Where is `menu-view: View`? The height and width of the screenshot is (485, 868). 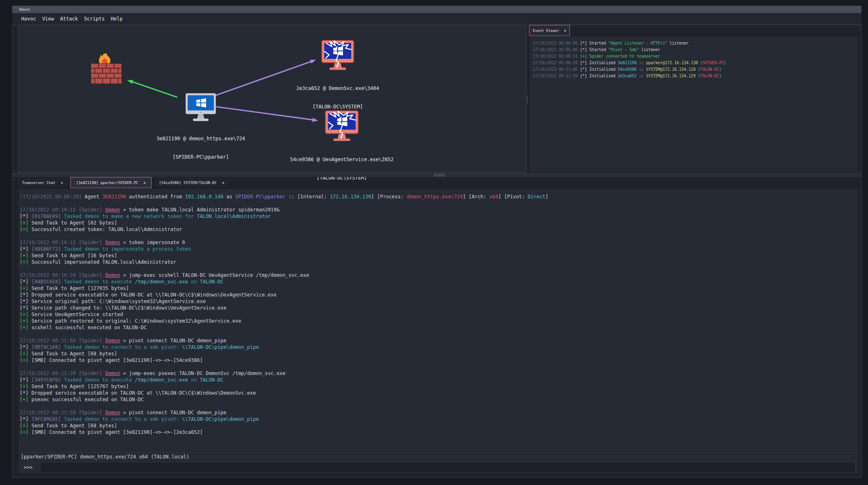
menu-view: View is located at coordinates (48, 19).